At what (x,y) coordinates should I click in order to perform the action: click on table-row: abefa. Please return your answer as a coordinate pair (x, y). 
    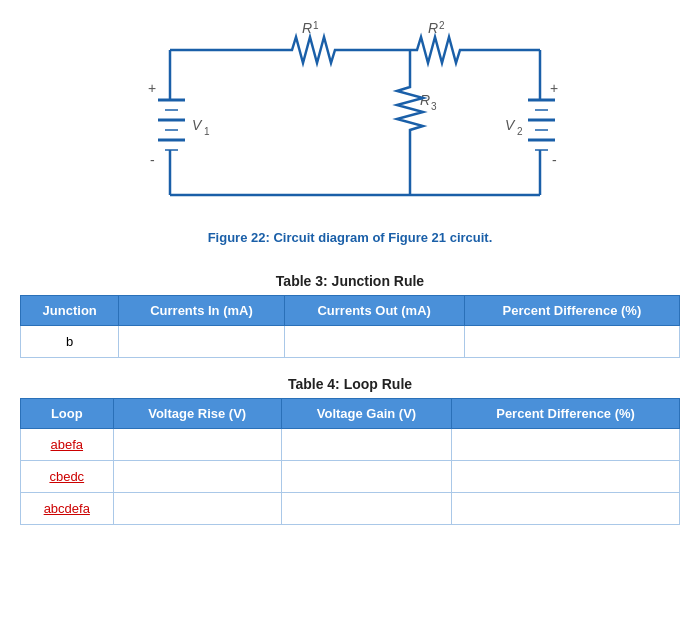
    Looking at the image, I should click on (350, 445).